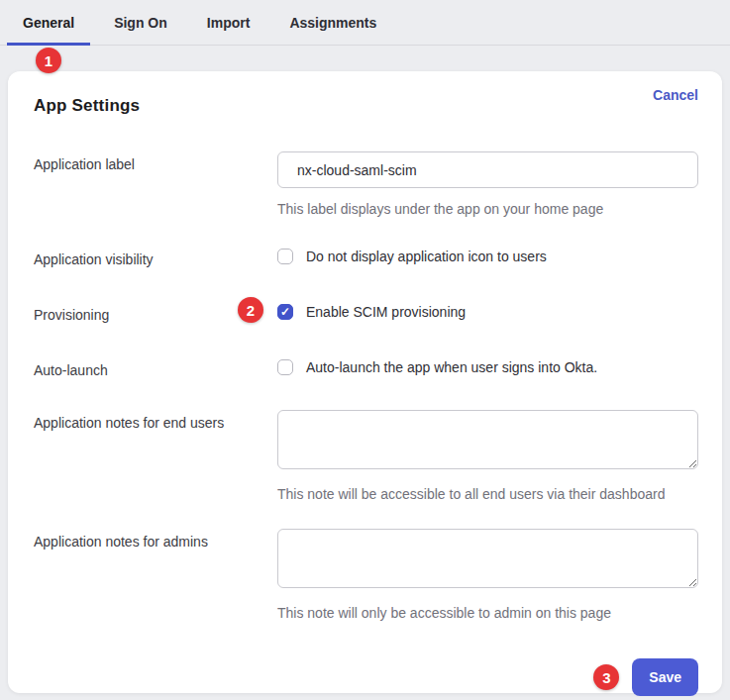 The height and width of the screenshot is (700, 730). I want to click on annotation-badge-3: 3, so click(606, 677).